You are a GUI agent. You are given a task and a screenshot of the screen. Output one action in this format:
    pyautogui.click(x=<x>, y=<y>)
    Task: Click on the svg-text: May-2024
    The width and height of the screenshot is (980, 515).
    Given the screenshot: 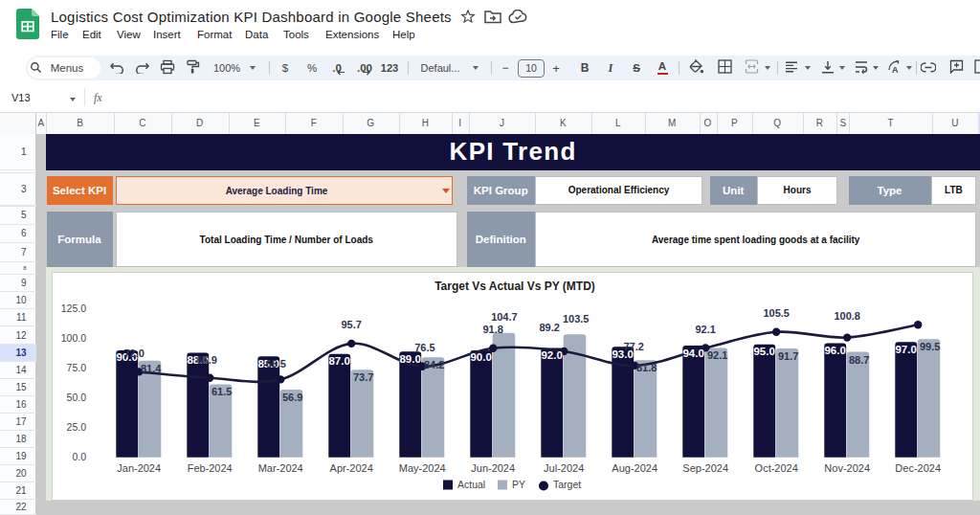 What is the action you would take?
    pyautogui.click(x=423, y=467)
    